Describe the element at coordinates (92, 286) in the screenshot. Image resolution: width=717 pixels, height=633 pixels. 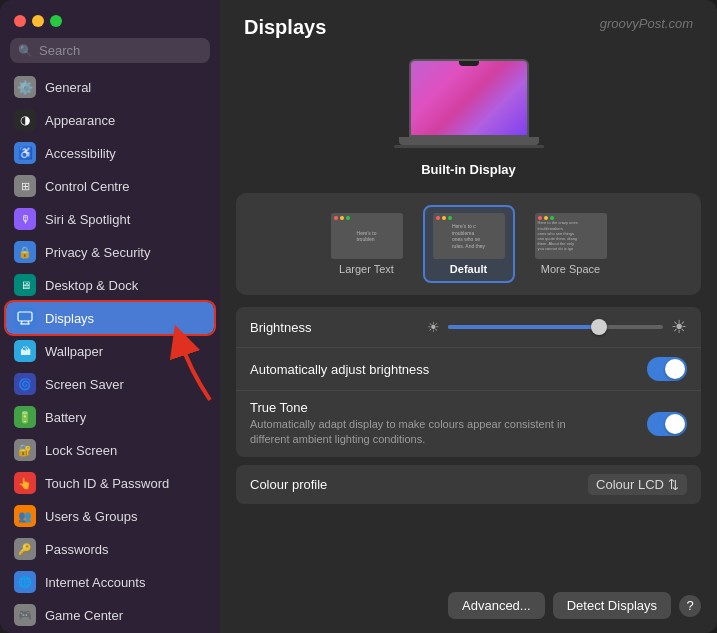
I see `sidebar-item-label: Desktop & Dock` at that location.